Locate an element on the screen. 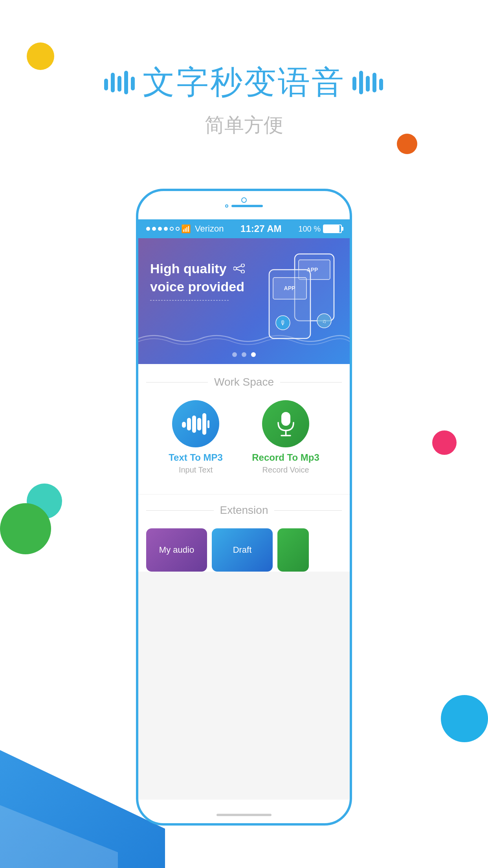 This screenshot has height=868, width=488. tts-label-main: Text To MP3 is located at coordinates (196, 458).